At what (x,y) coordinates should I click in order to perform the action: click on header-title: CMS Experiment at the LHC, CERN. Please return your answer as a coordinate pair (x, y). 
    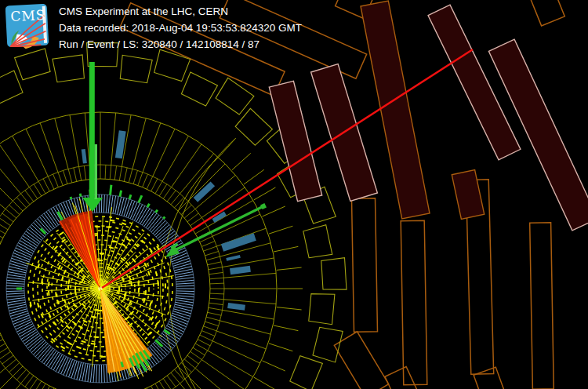
    Looking at the image, I should click on (180, 11).